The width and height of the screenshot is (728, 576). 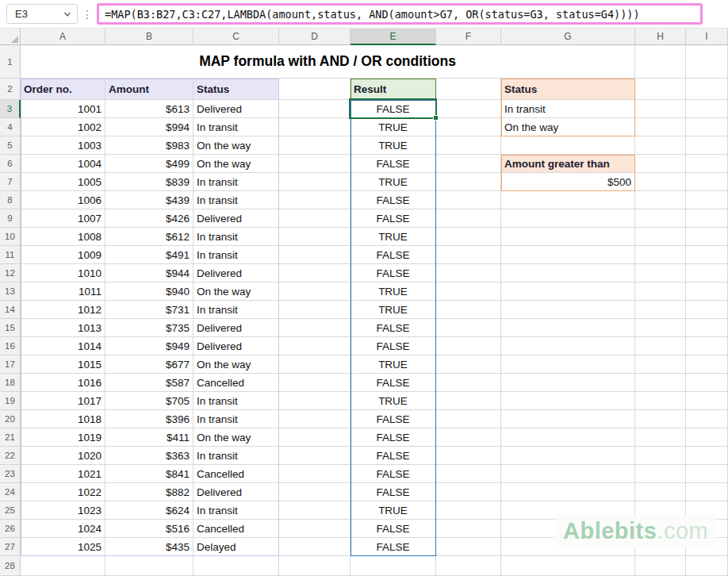 I want to click on row-header-5: 5, so click(x=10, y=146).